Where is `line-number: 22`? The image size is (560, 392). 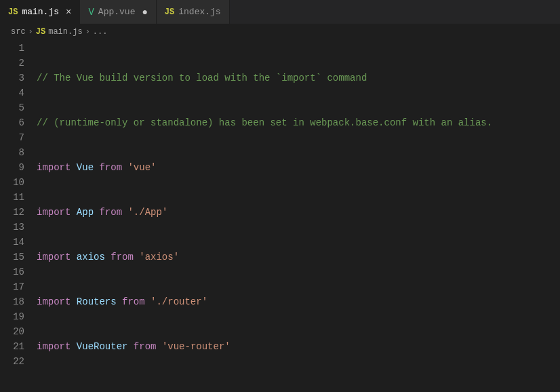 line-number: 22 is located at coordinates (12, 361).